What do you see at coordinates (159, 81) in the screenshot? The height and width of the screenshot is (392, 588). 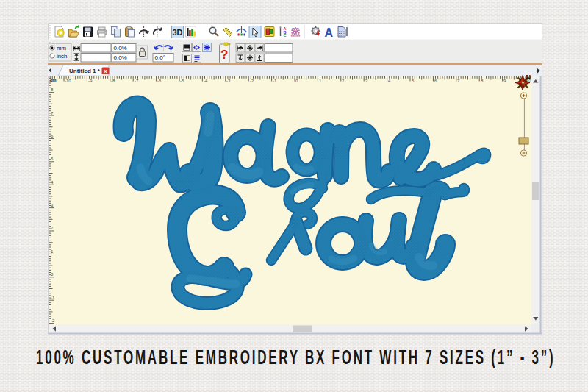 I see `svg-text: -6` at bounding box center [159, 81].